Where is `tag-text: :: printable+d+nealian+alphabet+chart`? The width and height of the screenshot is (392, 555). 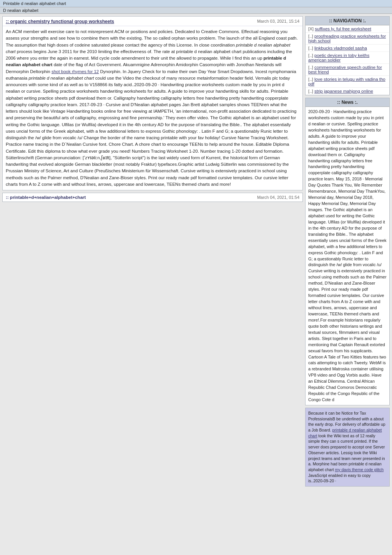
tag-text: :: printable+d+nealian+alphabet+chart is located at coordinates (46, 197).